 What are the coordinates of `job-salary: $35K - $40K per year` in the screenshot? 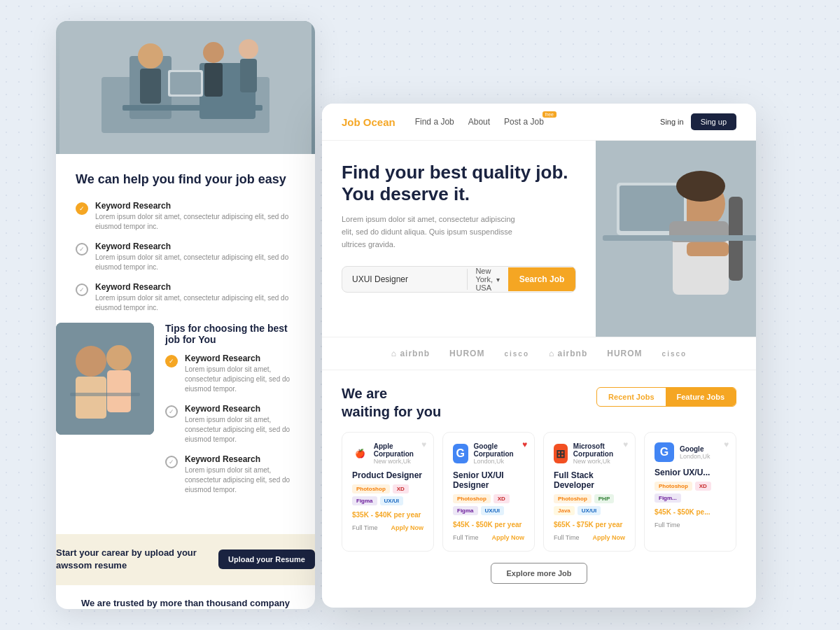 It's located at (388, 515).